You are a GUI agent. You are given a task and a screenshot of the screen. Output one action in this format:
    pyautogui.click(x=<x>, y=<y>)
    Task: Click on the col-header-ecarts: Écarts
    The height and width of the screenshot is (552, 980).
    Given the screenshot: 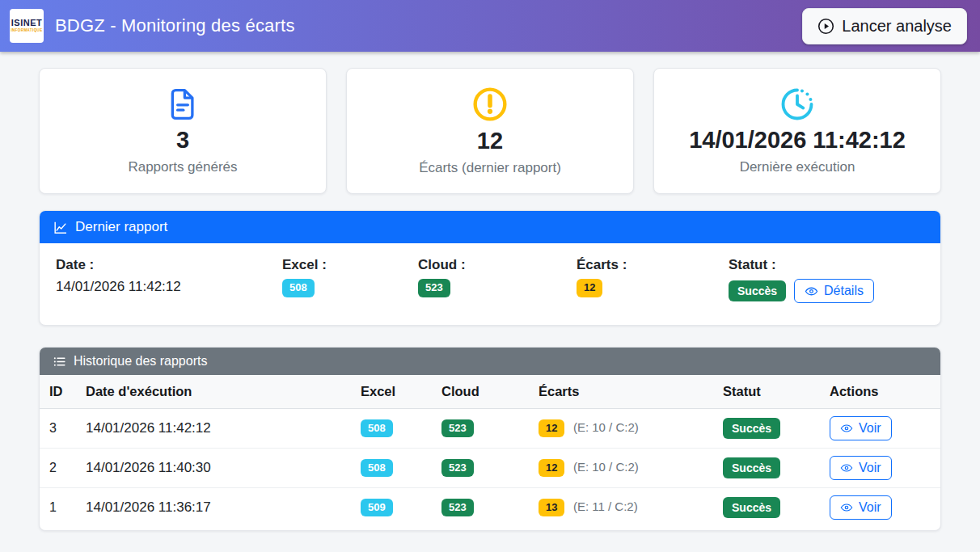 What is the action you would take?
    pyautogui.click(x=621, y=392)
    